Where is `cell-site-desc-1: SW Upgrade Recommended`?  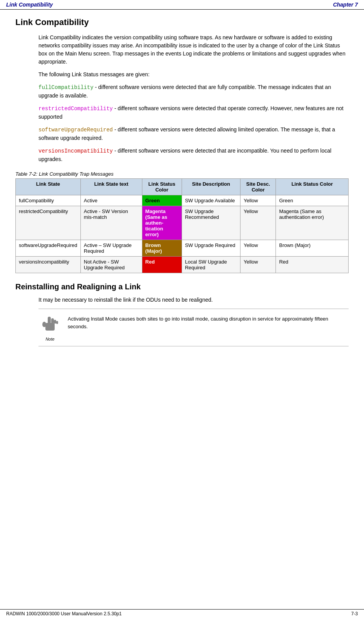 cell-site-desc-1: SW Upgrade Recommended is located at coordinates (211, 223).